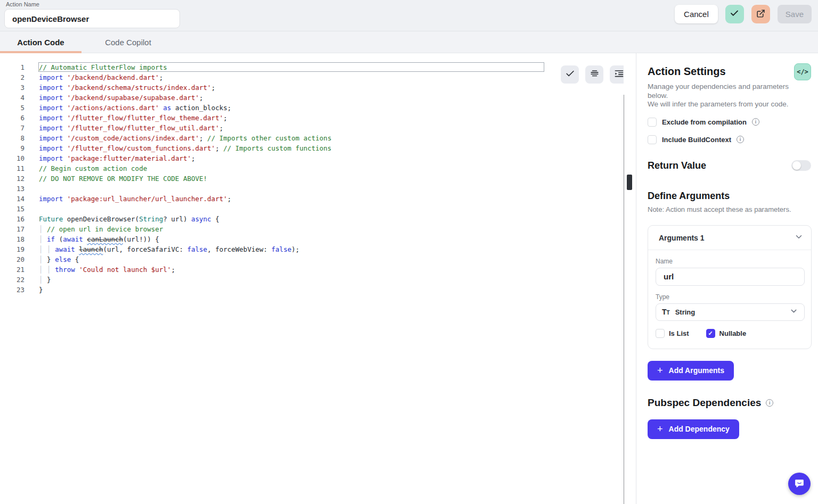 The height and width of the screenshot is (504, 818). Describe the element at coordinates (735, 14) in the screenshot. I see `confirm-button` at that location.